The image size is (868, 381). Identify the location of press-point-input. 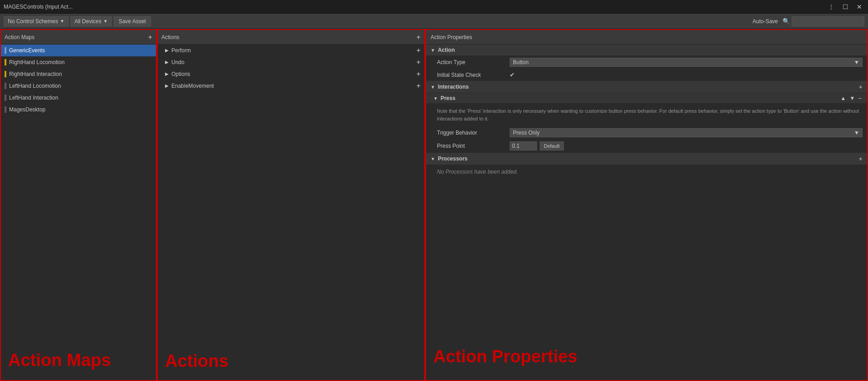
(523, 146).